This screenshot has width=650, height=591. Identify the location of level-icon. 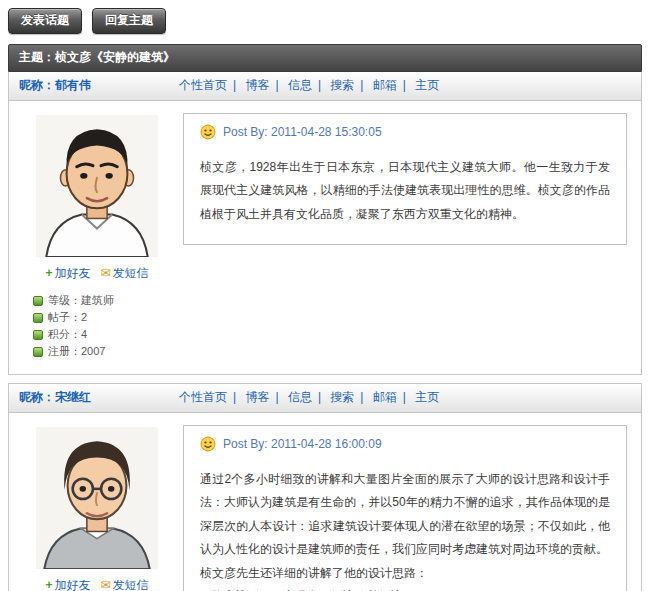
(38, 301).